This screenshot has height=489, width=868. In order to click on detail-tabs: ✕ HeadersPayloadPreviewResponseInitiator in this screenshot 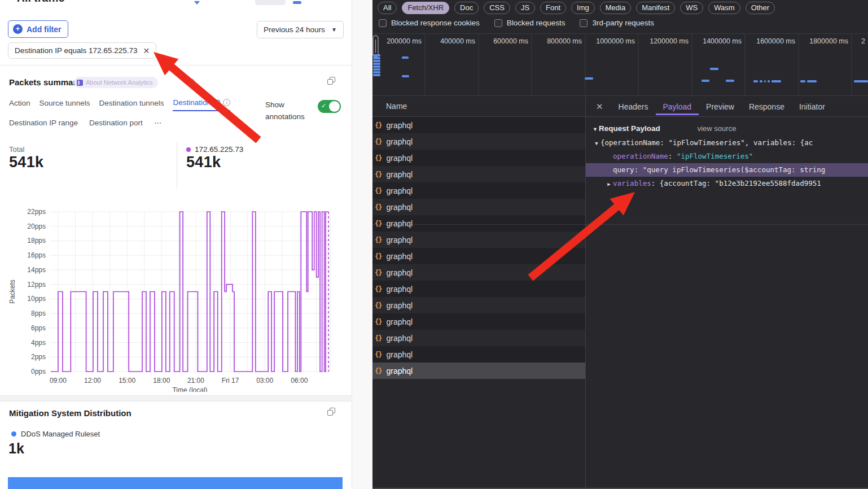, I will do `click(727, 107)`.